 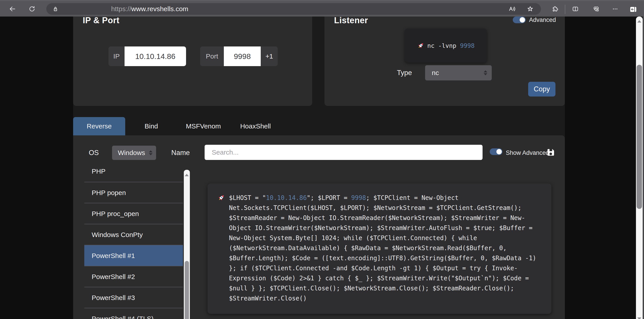 I want to click on show-advanced-label: Show Advanced, so click(x=528, y=153).